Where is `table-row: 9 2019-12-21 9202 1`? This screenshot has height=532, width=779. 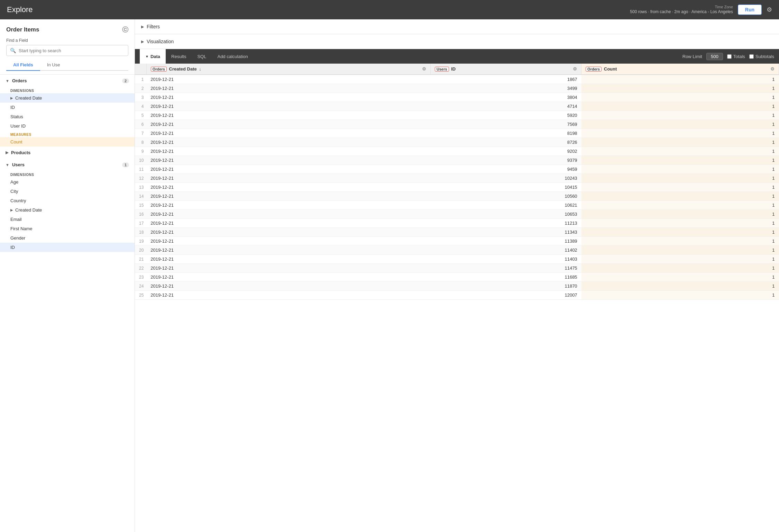
table-row: 9 2019-12-21 9202 1 is located at coordinates (457, 151).